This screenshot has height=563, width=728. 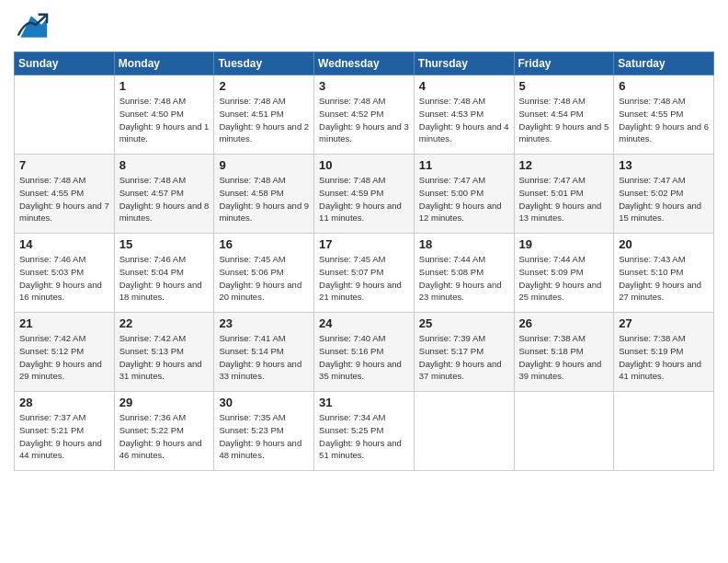 What do you see at coordinates (265, 115) in the screenshot?
I see `calendar-cell: 2Sunrise: 7:48 AMSunset: 4:51 PMDaylight…` at bounding box center [265, 115].